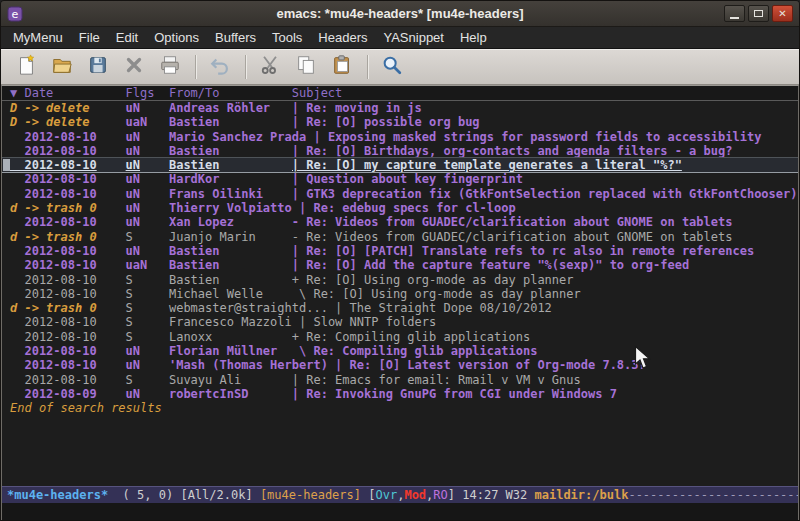 The width and height of the screenshot is (800, 521). What do you see at coordinates (400, 208) in the screenshot?
I see `message-row: d -> trash 0uNThierry Volpiatto | Re: ed…` at bounding box center [400, 208].